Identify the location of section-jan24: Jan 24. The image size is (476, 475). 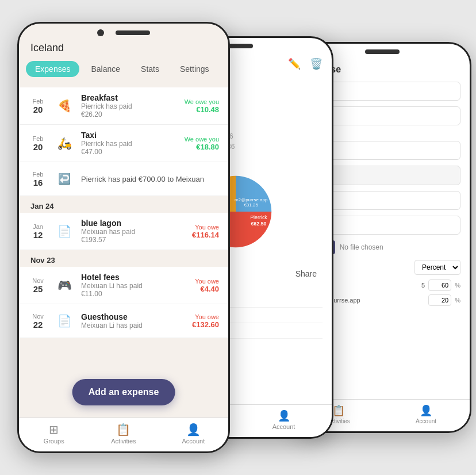
(124, 205).